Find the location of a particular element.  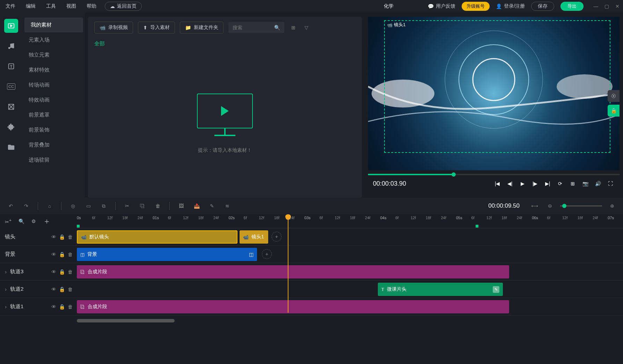

redo-button: ↷ is located at coordinates (26, 206).